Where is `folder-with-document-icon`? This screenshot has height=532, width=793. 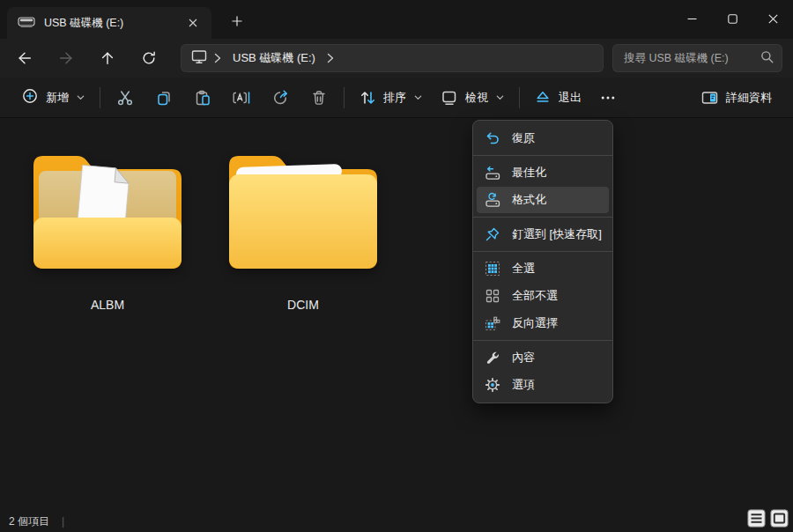 folder-with-document-icon is located at coordinates (107, 207).